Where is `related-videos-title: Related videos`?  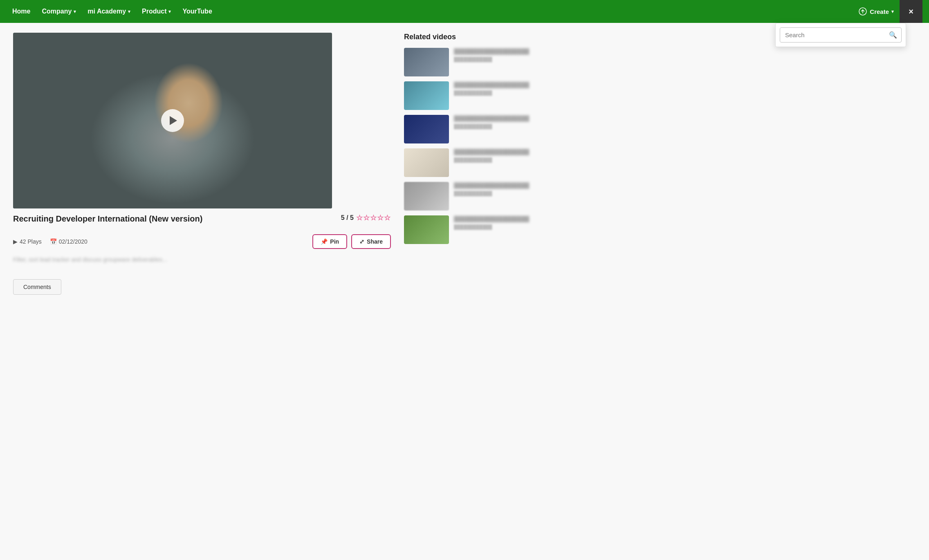
related-videos-title: Related videos is located at coordinates (482, 37).